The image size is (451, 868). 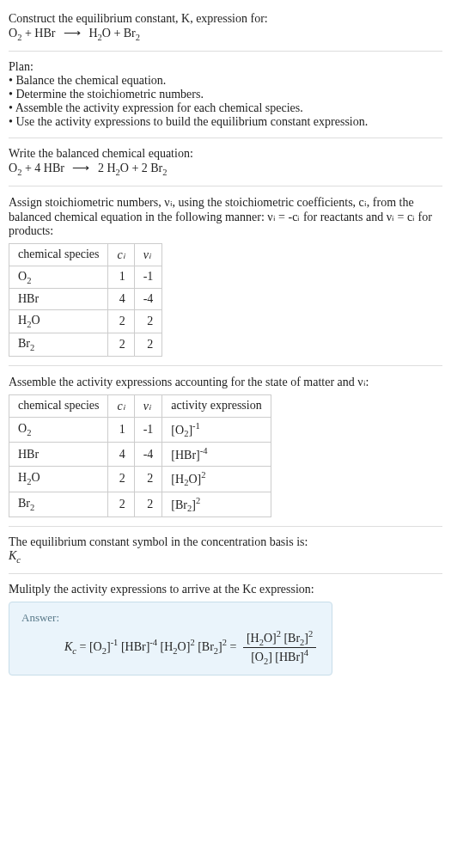 I want to click on plan-bullet-3: • Assemble the activity expression for e…, so click(x=225, y=108).